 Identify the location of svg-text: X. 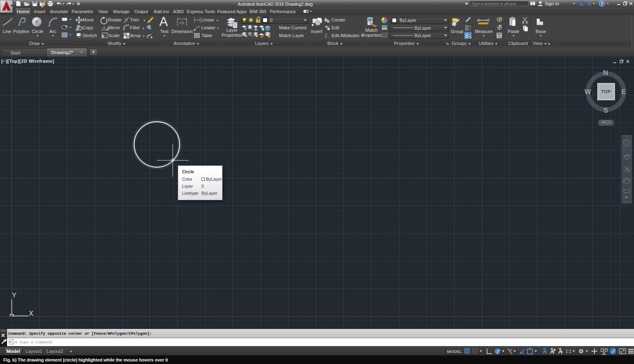
(31, 313).